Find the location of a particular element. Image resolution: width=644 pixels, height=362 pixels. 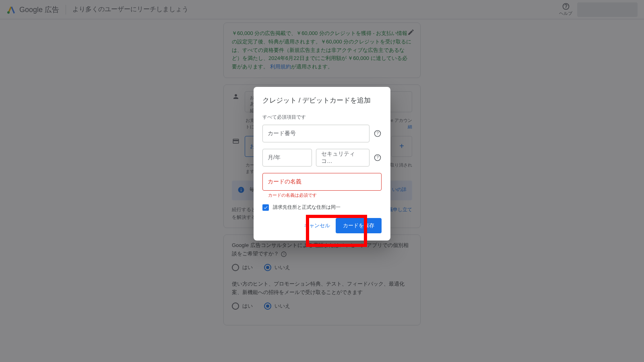

cancel-button: キャンセル is located at coordinates (317, 226).